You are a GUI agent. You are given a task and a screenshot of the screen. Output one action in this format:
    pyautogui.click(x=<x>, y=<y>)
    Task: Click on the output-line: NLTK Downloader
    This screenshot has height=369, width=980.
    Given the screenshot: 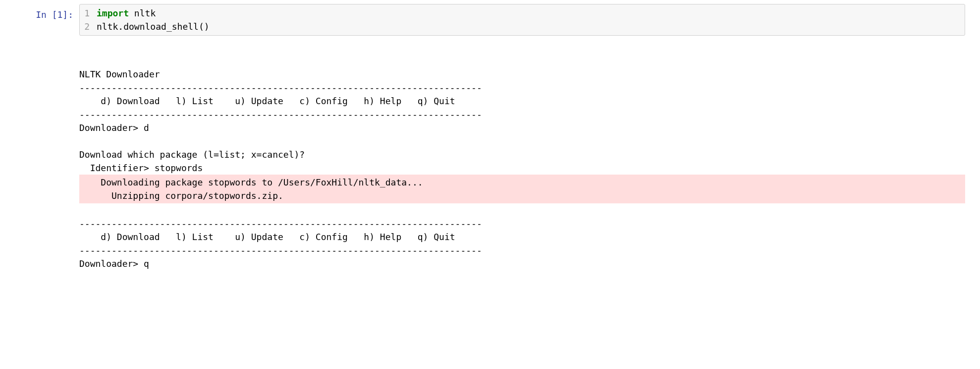 What is the action you would take?
    pyautogui.click(x=522, y=74)
    